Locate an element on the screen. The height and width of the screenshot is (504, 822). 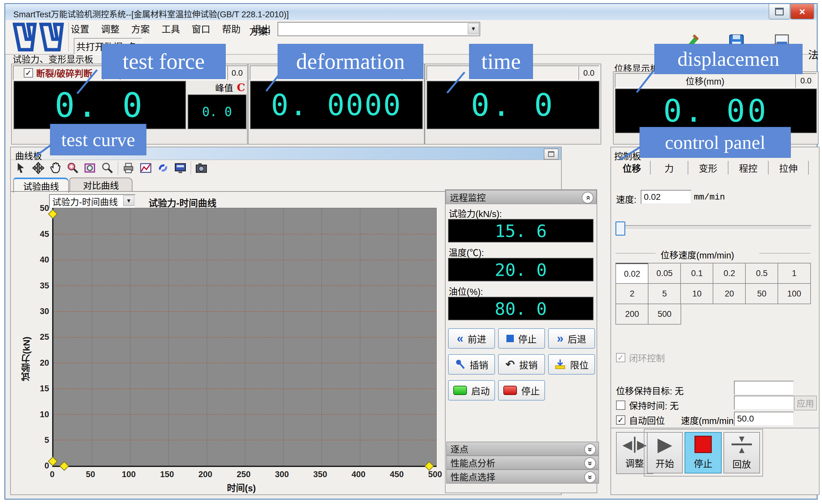
section-point-by-point: 逐点 » is located at coordinates (523, 449).